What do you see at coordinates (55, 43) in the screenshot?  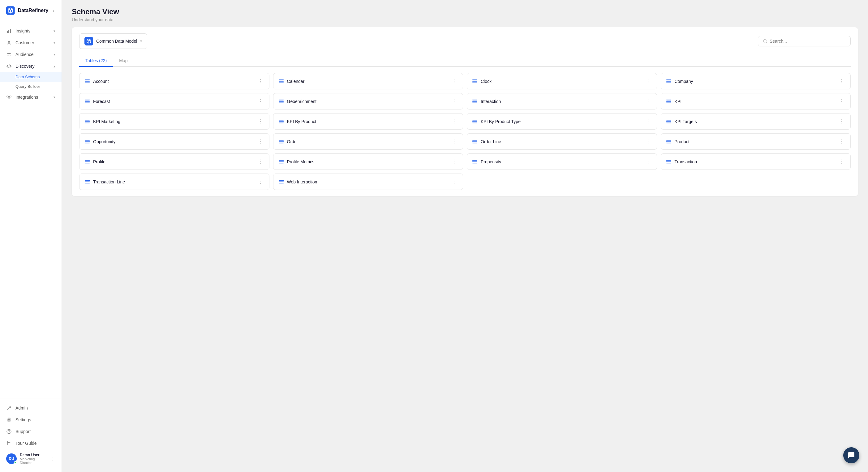 I see `chevron-down-icon: ▾` at bounding box center [55, 43].